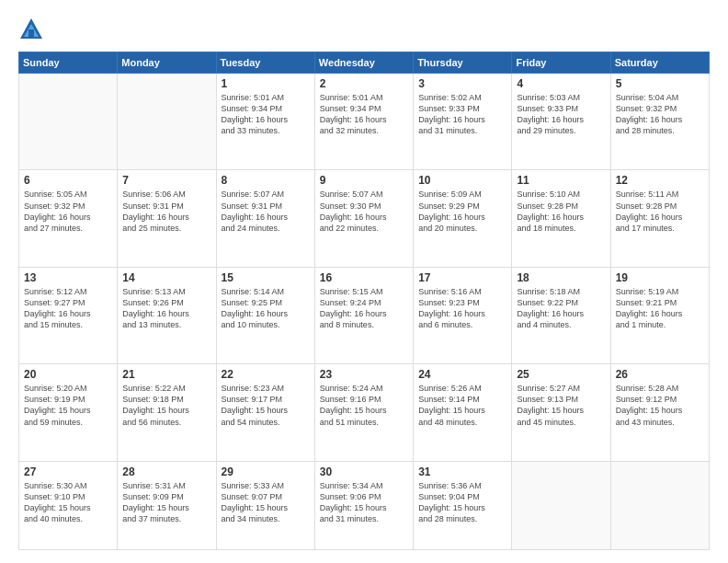  What do you see at coordinates (660, 180) in the screenshot?
I see `day-number: 12` at bounding box center [660, 180].